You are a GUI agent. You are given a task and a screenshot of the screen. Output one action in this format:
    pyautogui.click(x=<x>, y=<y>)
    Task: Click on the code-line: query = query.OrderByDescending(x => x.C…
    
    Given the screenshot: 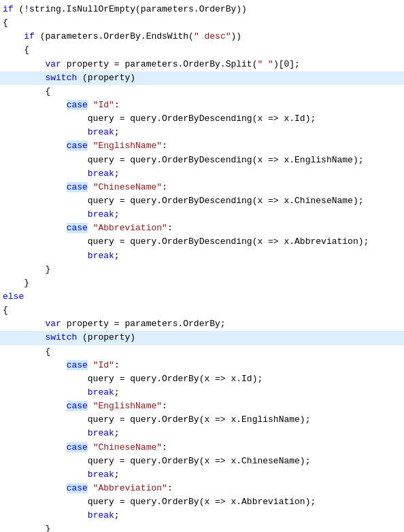 What is the action you would take?
    pyautogui.click(x=202, y=201)
    